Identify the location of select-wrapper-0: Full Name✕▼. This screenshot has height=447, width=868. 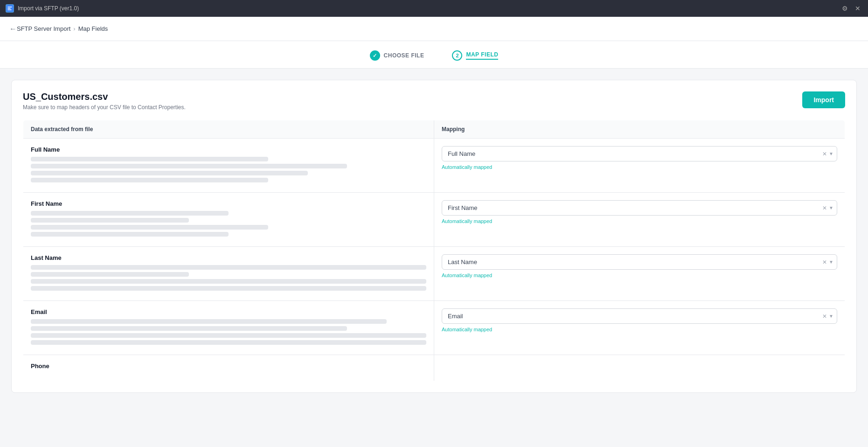
(639, 154).